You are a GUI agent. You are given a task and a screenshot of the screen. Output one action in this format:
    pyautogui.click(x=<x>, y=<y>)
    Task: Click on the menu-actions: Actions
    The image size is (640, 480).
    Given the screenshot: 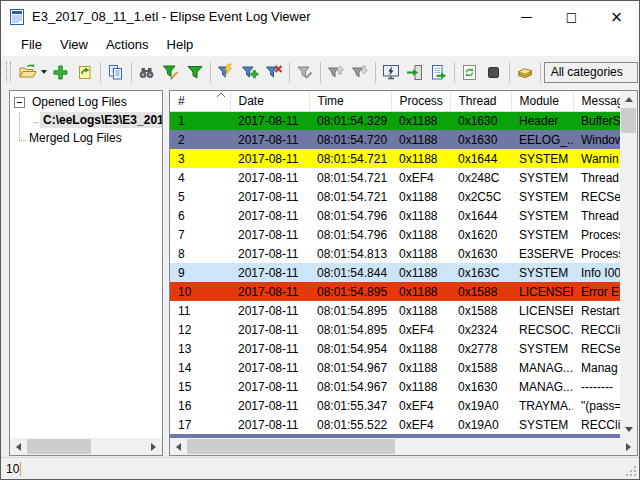 What is the action you would take?
    pyautogui.click(x=128, y=44)
    